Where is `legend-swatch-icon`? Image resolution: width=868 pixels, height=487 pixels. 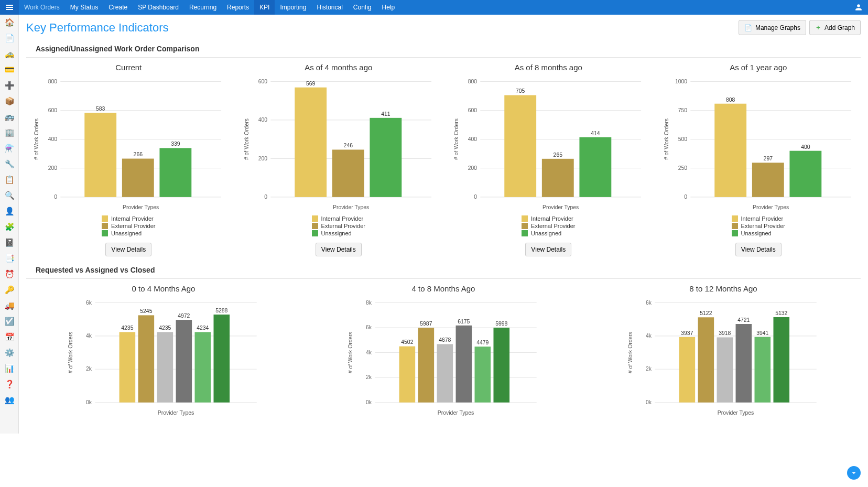
legend-swatch-icon is located at coordinates (315, 226).